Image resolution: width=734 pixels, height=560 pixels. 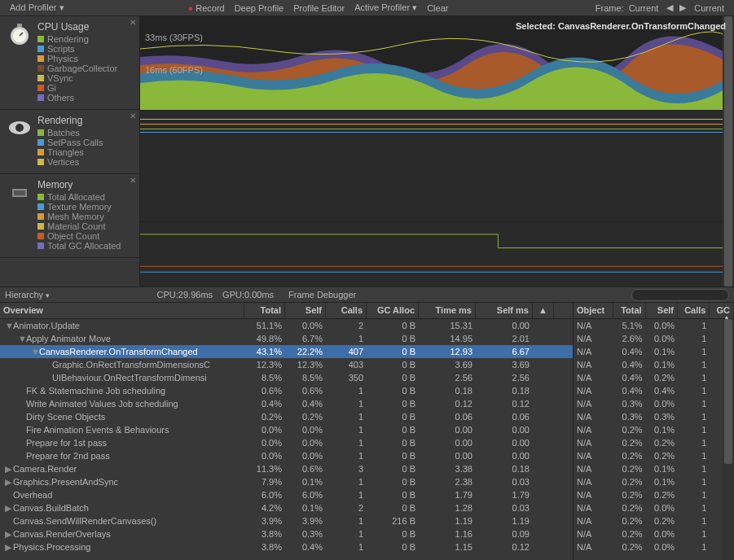 What do you see at coordinates (653, 417) in the screenshot?
I see `table-row: N/A0.3%0.3%1` at bounding box center [653, 417].